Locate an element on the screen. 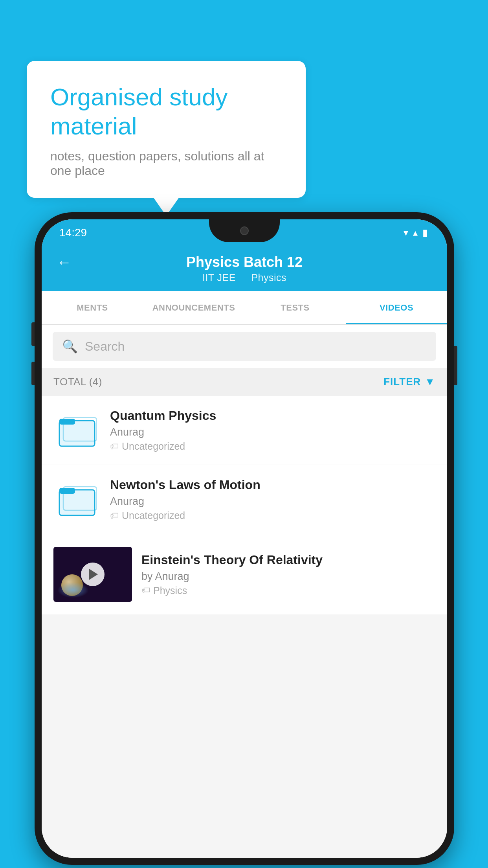  header-tag1: IIT JEE is located at coordinates (219, 278).